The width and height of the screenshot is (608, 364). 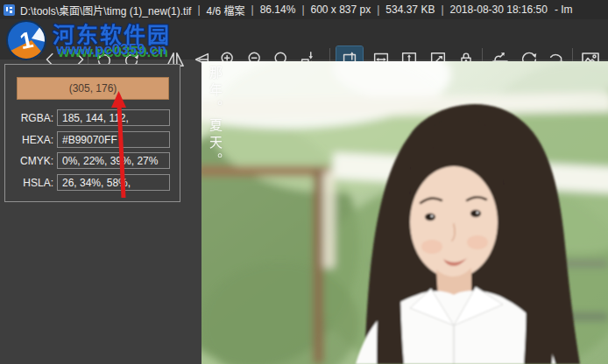 What do you see at coordinates (410, 10) in the screenshot?
I see `title-file-size: 534.37 KB` at bounding box center [410, 10].